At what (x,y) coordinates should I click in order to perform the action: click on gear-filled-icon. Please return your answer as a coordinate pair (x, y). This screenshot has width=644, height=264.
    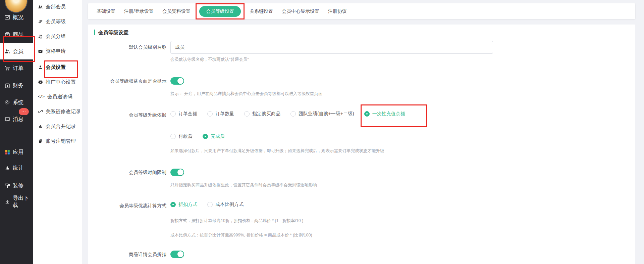
    Looking at the image, I should click on (40, 82).